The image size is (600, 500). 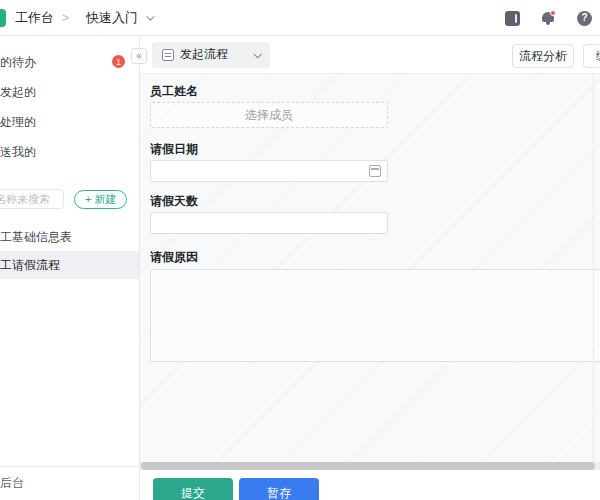 I want to click on calendar-icon, so click(x=375, y=171).